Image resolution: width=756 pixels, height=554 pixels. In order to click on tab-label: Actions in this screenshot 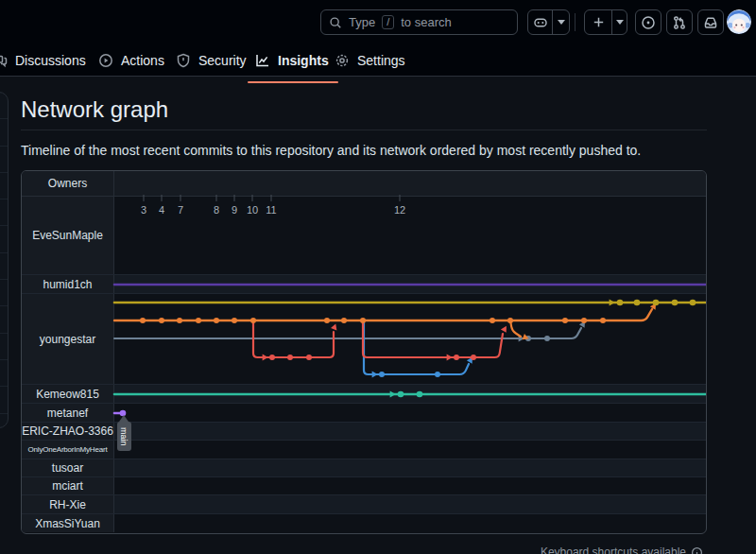, I will do `click(143, 61)`.